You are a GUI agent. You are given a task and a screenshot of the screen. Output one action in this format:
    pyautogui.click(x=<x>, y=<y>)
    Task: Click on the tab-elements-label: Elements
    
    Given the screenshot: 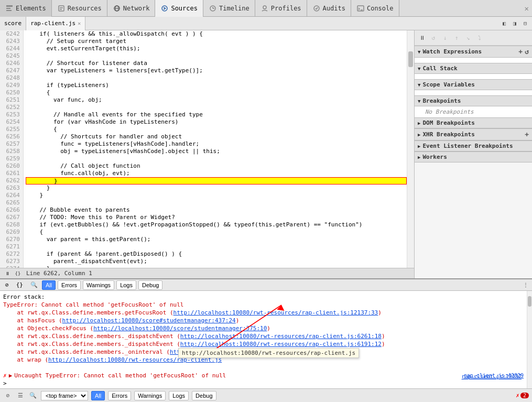 What is the action you would take?
    pyautogui.click(x=31, y=8)
    